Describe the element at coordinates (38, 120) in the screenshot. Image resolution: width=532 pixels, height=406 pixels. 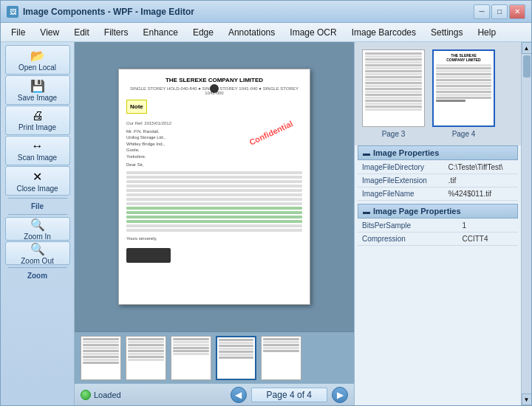
I see `print-image-button: 🖨 Print Image` at that location.